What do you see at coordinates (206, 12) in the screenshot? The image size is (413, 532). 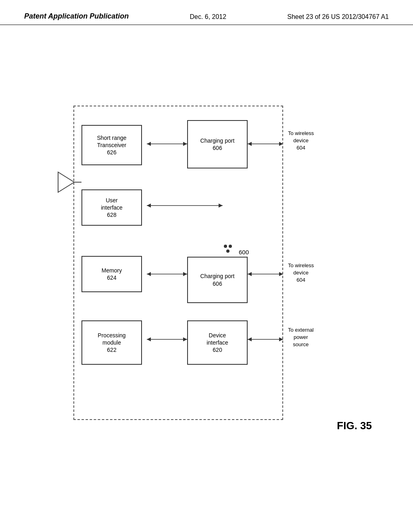 I see `page-header: Patent Application Publication Dec. 6, 2…` at bounding box center [206, 12].